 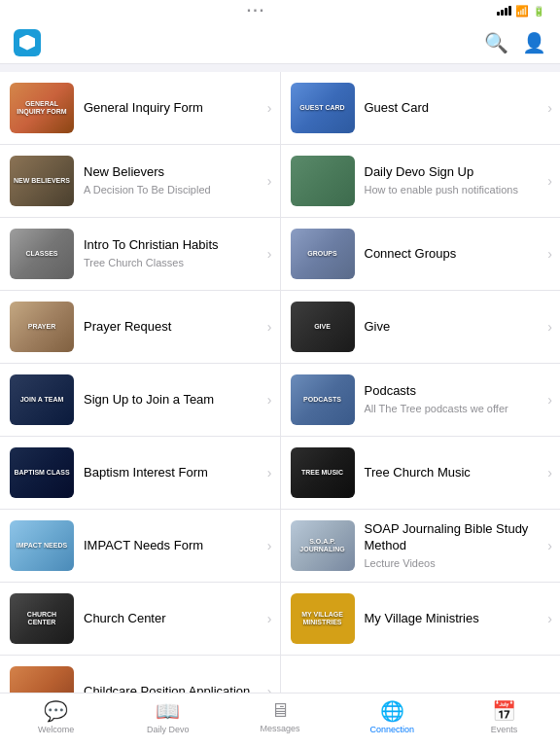 What do you see at coordinates (167, 711) in the screenshot?
I see `tab-icon-daily-devo: 📖` at bounding box center [167, 711].